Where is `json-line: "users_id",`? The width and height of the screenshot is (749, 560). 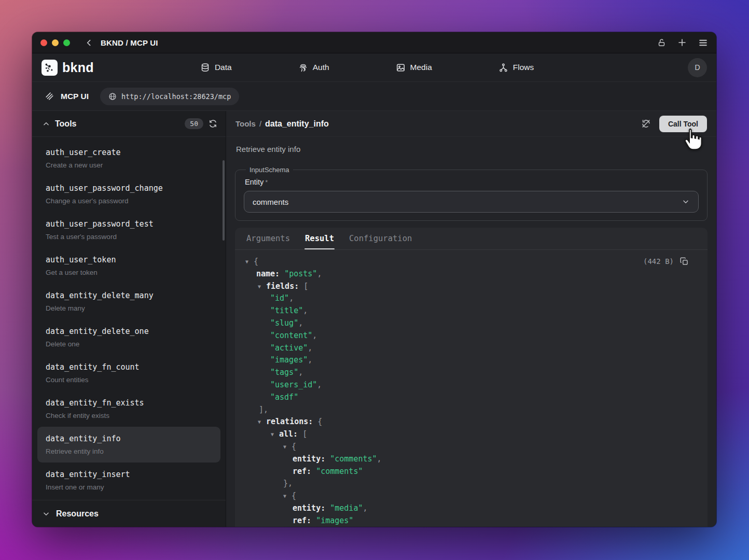
json-line: "users_id", is located at coordinates (467, 385).